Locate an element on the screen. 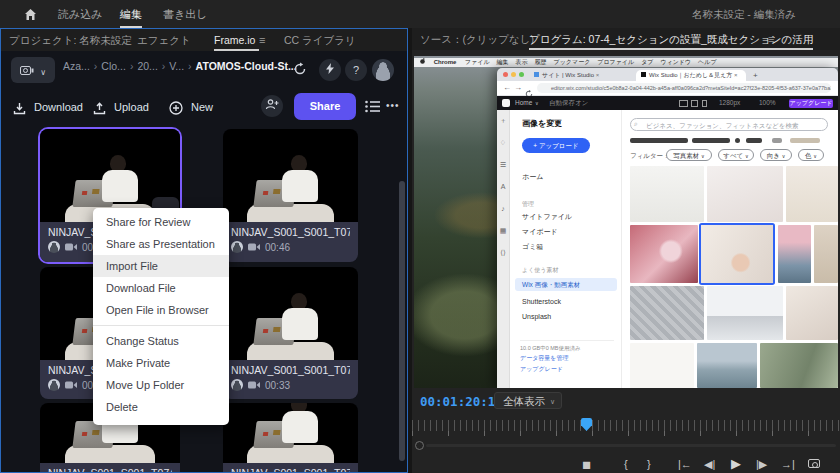 Image resolution: width=840 pixels, height=473 pixels. add-collaborator-icon is located at coordinates (272, 106).